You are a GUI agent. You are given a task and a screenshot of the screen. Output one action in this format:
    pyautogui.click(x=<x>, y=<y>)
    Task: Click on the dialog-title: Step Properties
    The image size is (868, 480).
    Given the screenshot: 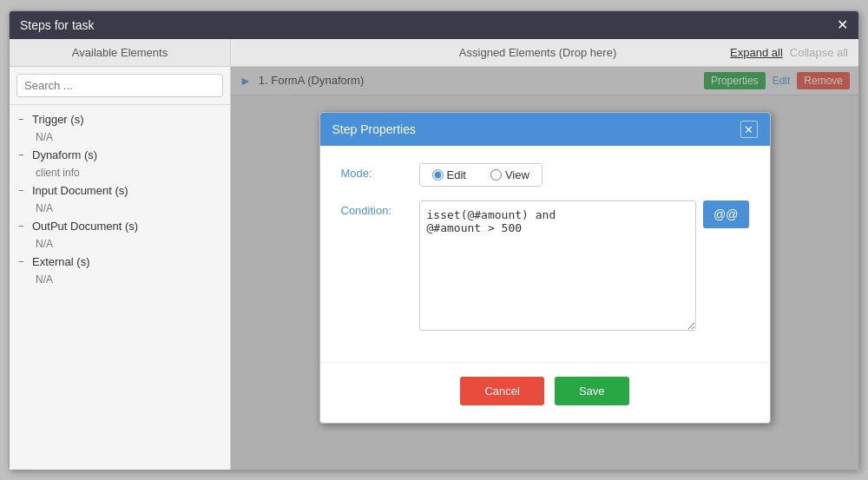 What is the action you would take?
    pyautogui.click(x=375, y=129)
    